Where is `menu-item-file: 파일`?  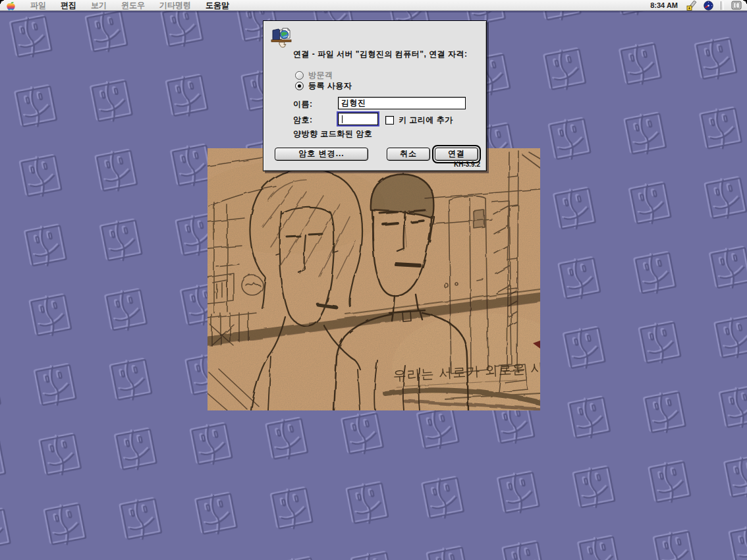 menu-item-file: 파일 is located at coordinates (38, 5).